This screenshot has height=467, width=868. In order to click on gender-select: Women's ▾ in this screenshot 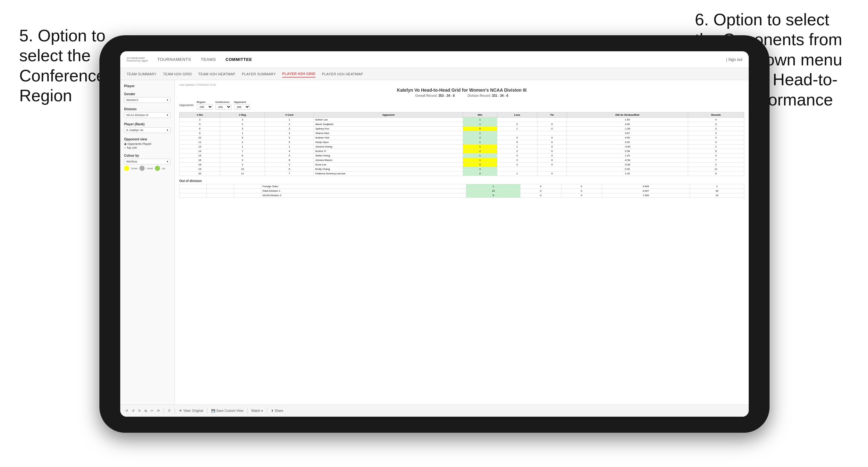, I will do `click(147, 100)`.